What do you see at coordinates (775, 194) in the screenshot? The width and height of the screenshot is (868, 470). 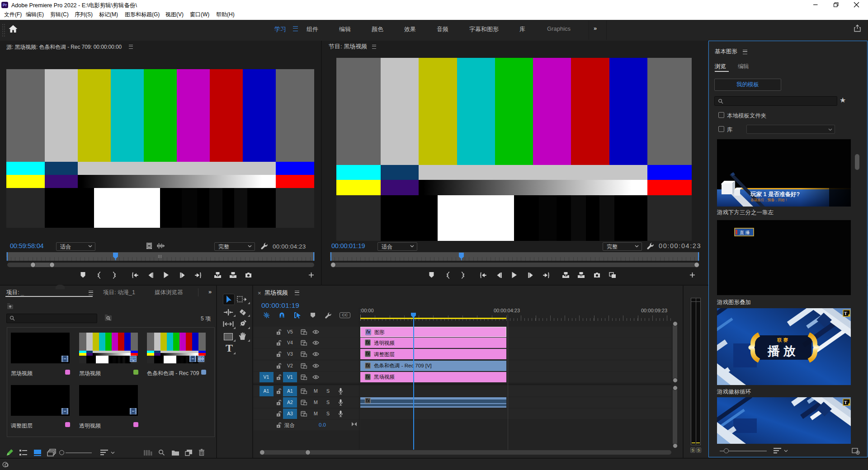 I see `svg-text: 玩家 1 是否准备好?` at bounding box center [775, 194].